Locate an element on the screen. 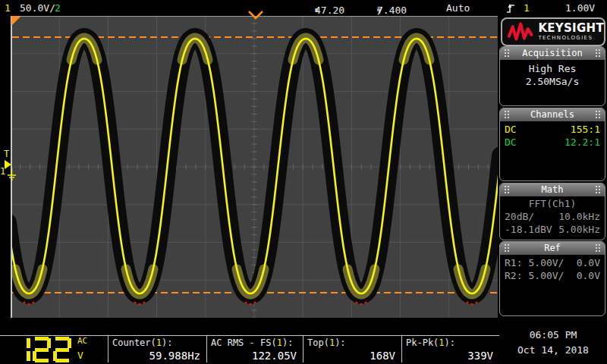 Image resolution: width=607 pixels, height=364 pixels. trigger-mode: Auto is located at coordinates (458, 8).